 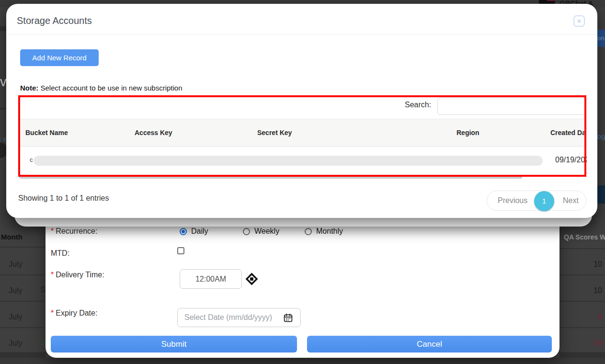 What do you see at coordinates (181, 251) in the screenshot?
I see `mtd-checkbox` at bounding box center [181, 251].